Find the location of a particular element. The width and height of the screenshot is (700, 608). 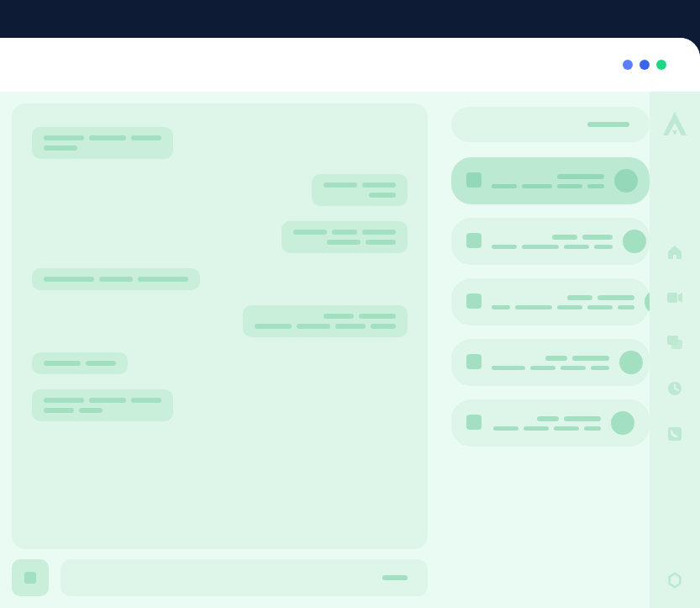

search-input is located at coordinates (550, 124).